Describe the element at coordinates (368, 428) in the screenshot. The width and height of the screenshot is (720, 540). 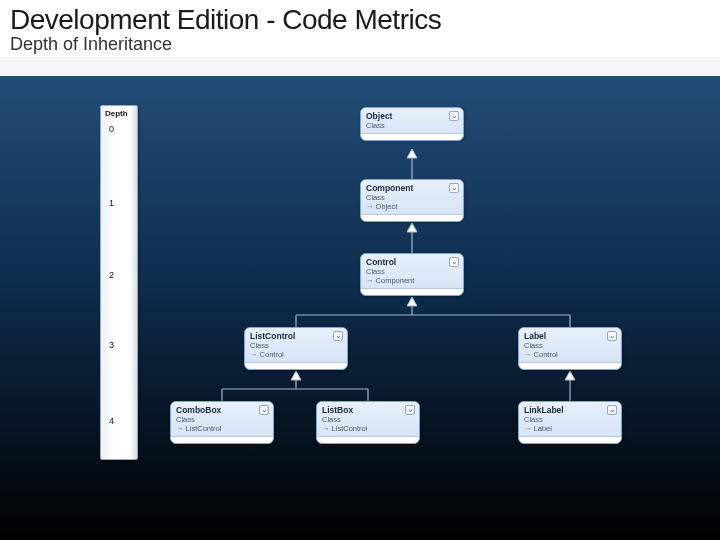
I see `node-listbox-inh: → ListControl` at that location.